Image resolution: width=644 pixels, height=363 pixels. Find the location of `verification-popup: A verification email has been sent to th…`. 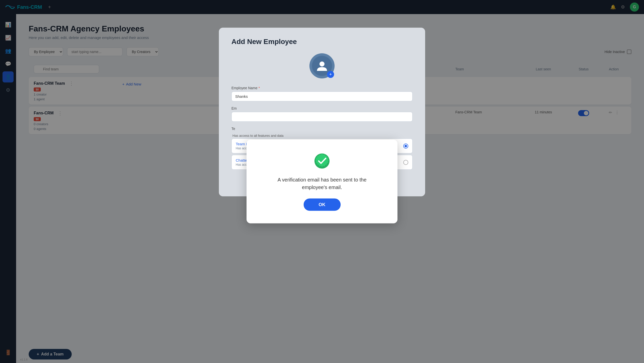

verification-popup: A verification email has been sent to th… is located at coordinates (322, 182).